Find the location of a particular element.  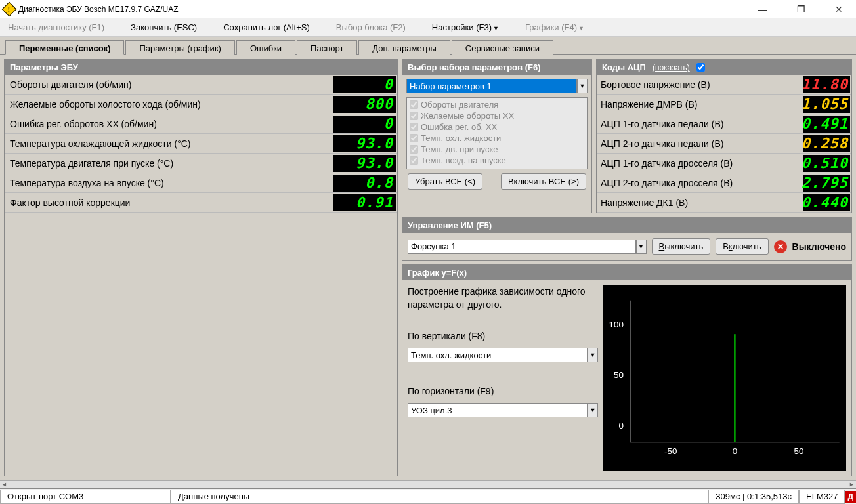

param-check-item: Темп. возд. на впуске is located at coordinates (497, 160).